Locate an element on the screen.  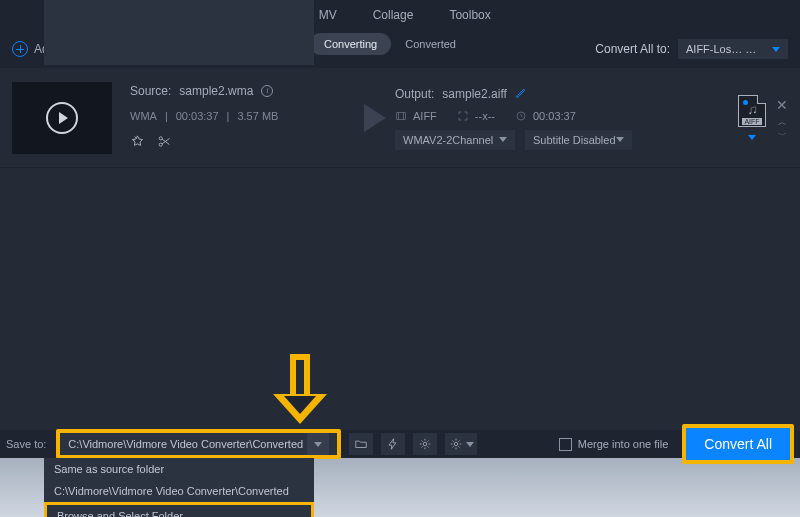
info-icon: i is located at coordinates (267, 91).